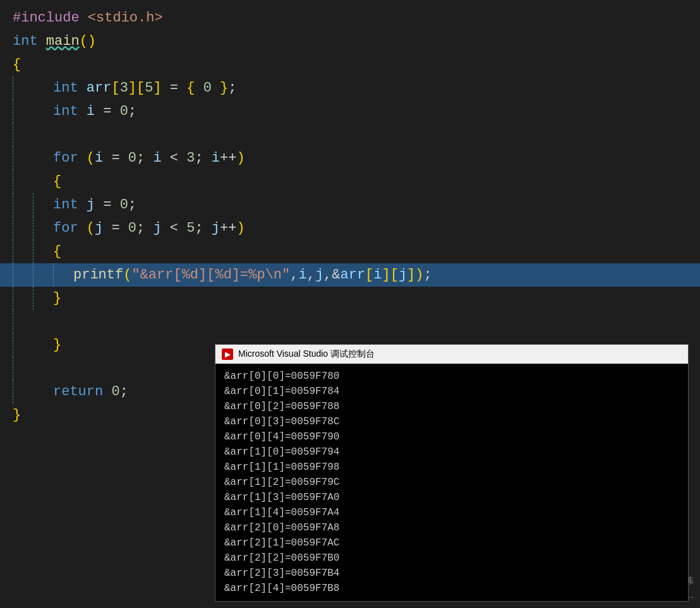 Image resolution: width=700 pixels, height=608 pixels. What do you see at coordinates (452, 558) in the screenshot?
I see `console-line-13: &arr[2][2]=0059F7B0` at bounding box center [452, 558].